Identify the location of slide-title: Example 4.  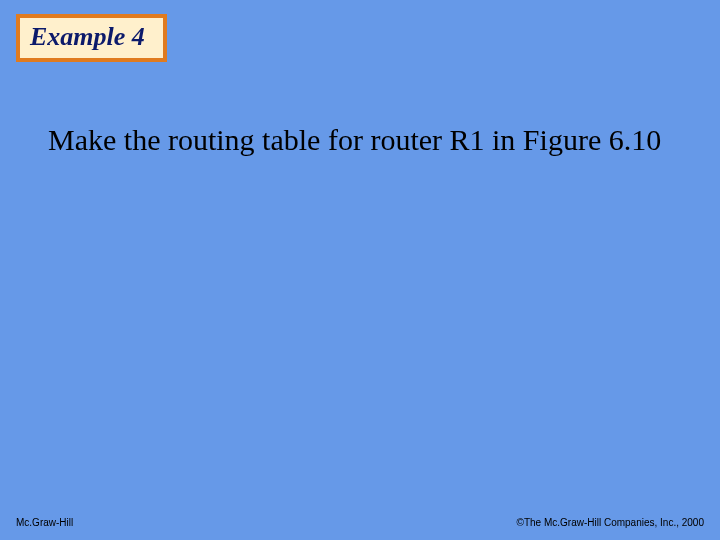
(88, 36).